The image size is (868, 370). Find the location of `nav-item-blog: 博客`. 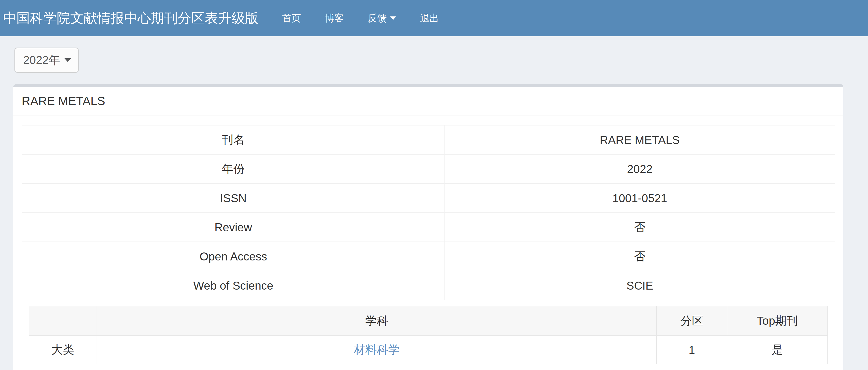

nav-item-blog: 博客 is located at coordinates (334, 18).